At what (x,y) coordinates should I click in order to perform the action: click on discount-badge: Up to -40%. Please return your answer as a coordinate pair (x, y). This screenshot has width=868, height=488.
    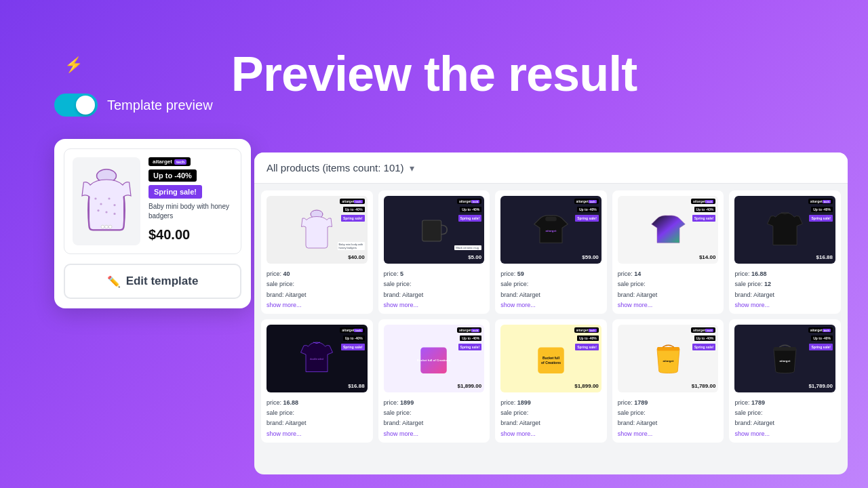
    Looking at the image, I should click on (172, 176).